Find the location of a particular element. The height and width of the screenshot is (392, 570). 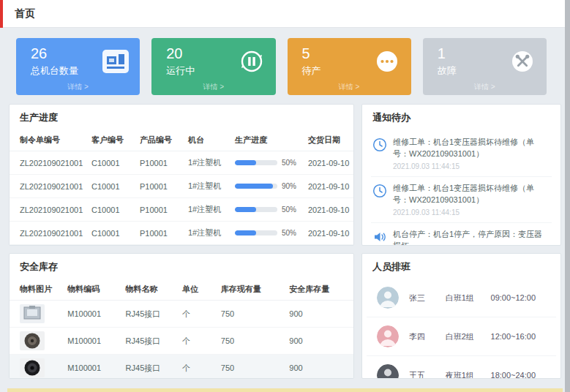

col-material-code: 物料编码 is located at coordinates (92, 290).